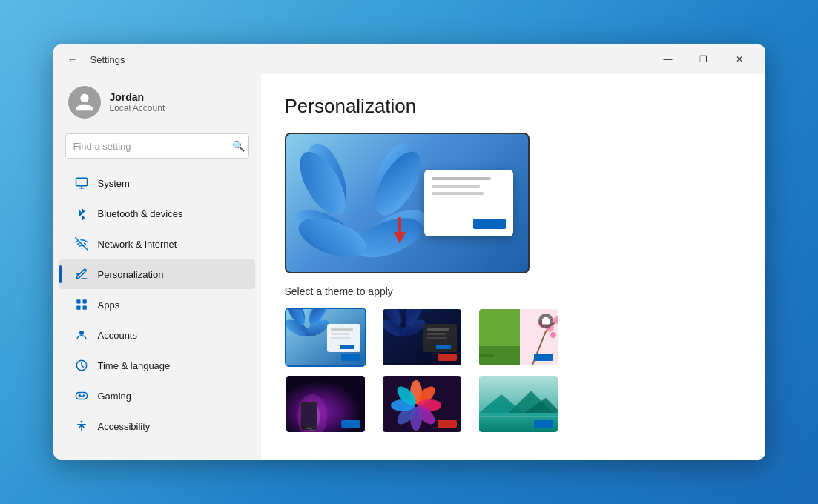  Describe the element at coordinates (704, 59) in the screenshot. I see `title-bar-controls: — ❐ ✕` at that location.